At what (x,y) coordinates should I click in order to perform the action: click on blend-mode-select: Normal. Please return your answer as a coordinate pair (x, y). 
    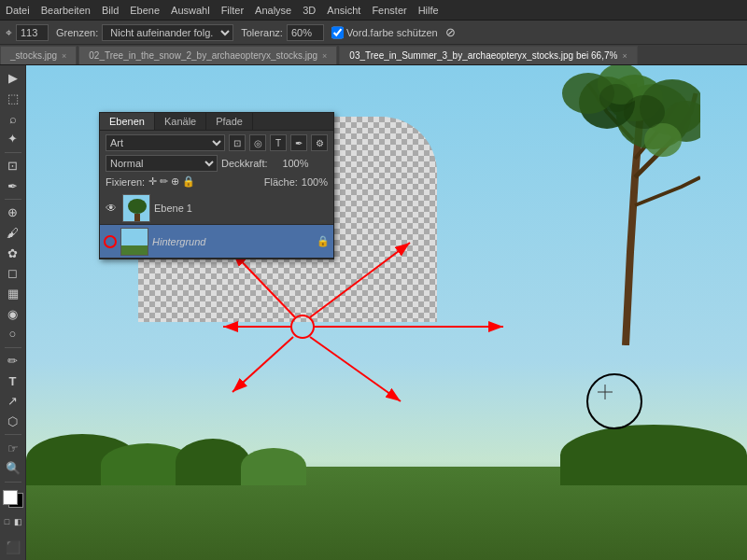
    Looking at the image, I should click on (162, 163).